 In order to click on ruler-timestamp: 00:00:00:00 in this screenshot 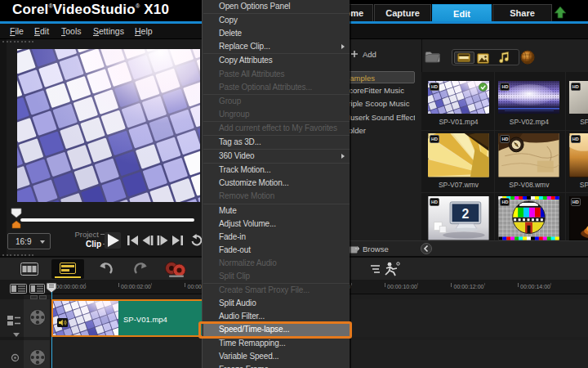, I will do `click(72, 286)`.